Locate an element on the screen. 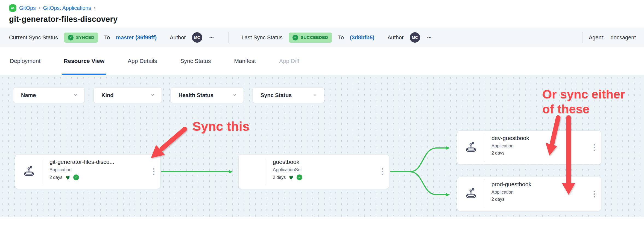  tab-resource-view: Resource View is located at coordinates (84, 61).